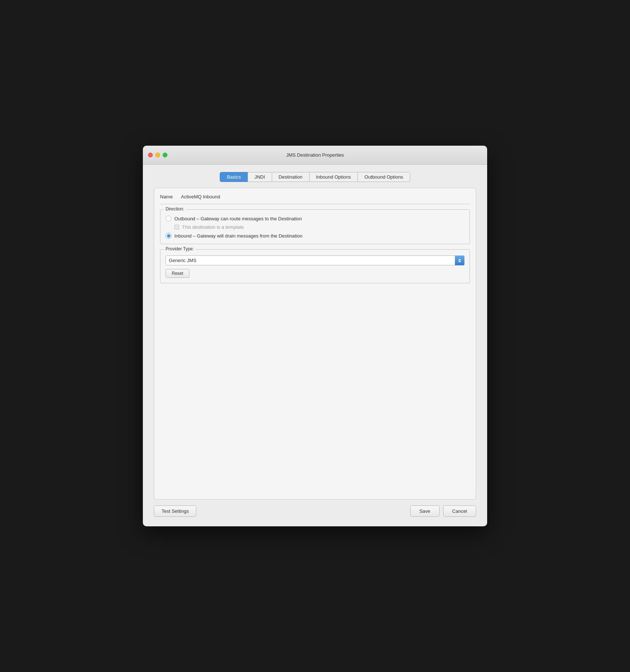  What do you see at coordinates (158, 155) in the screenshot?
I see `minimize-button` at bounding box center [158, 155].